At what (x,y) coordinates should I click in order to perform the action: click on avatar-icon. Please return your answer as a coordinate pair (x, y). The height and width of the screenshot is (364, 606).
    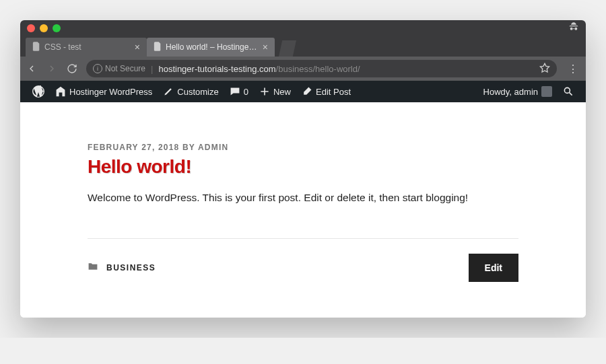
    Looking at the image, I should click on (547, 92).